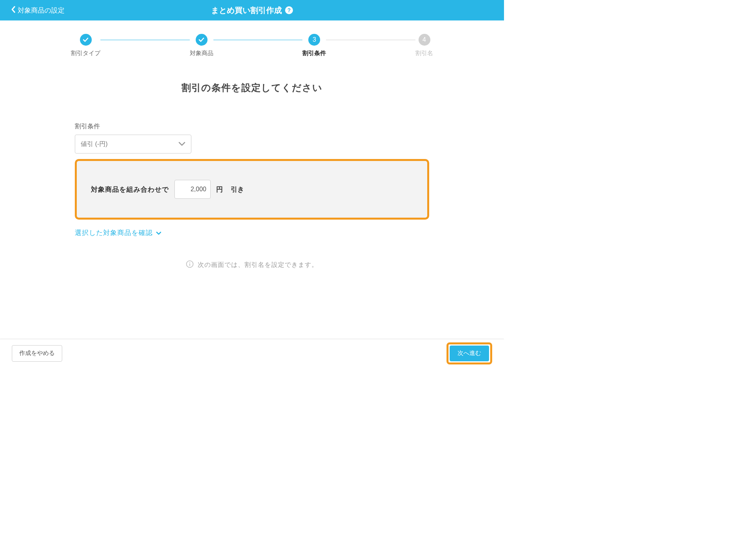 The width and height of the screenshot is (756, 551). I want to click on step-label: 対象商品, so click(202, 54).